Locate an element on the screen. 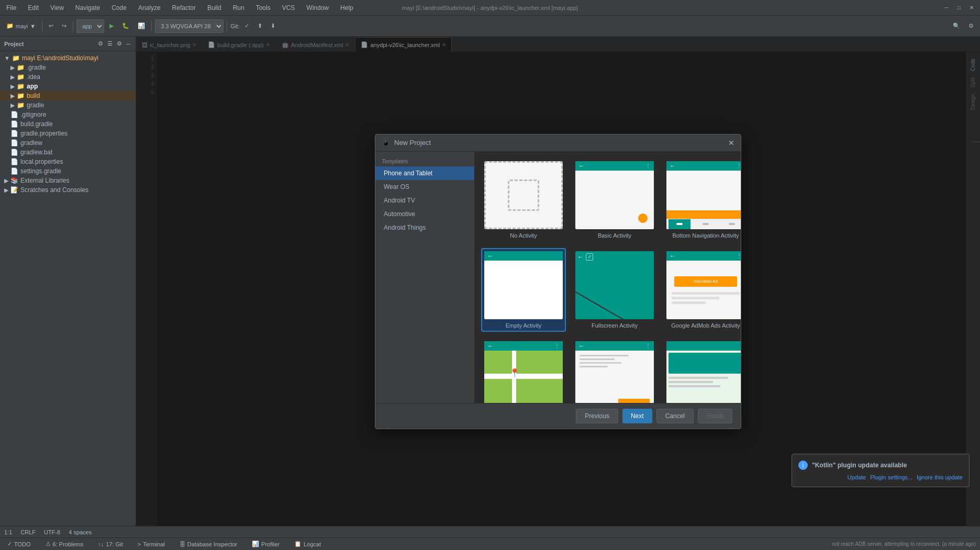  status-bar: 1:1 CRLF UTF-8 4 spaces is located at coordinates (490, 532).